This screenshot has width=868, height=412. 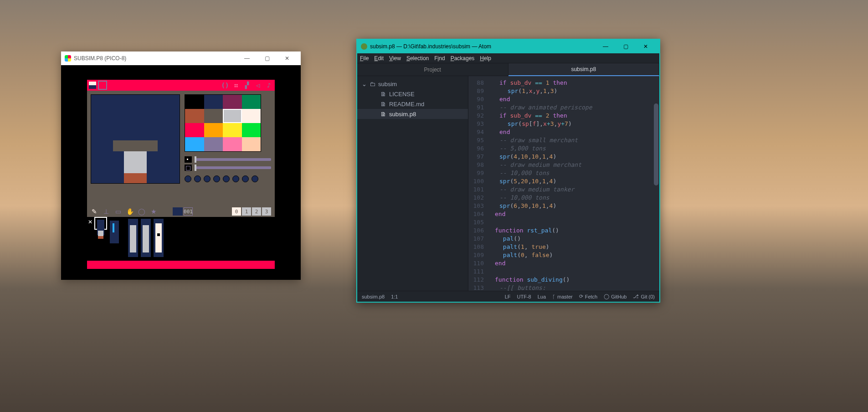 What do you see at coordinates (154, 211) in the screenshot?
I see `shape-tool: ★` at bounding box center [154, 211].